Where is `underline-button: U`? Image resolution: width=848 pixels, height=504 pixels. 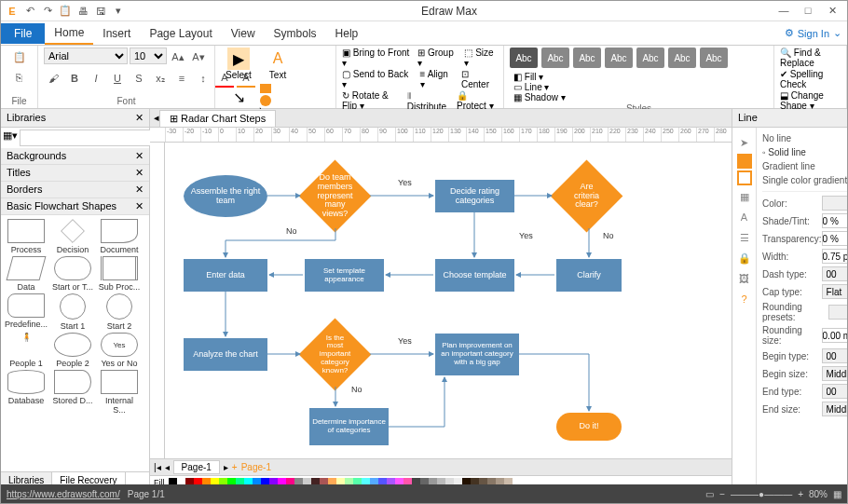
underline-button: U is located at coordinates (117, 78).